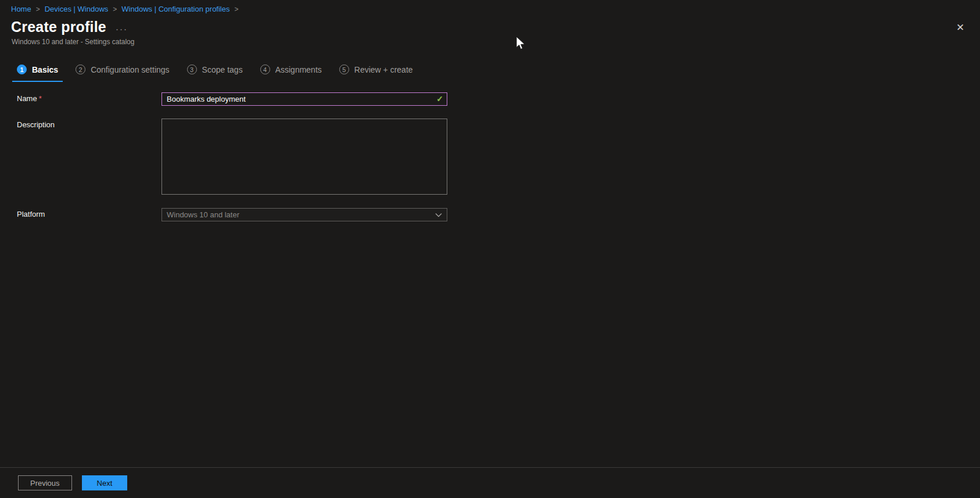 Image resolution: width=980 pixels, height=498 pixels. Describe the element at coordinates (496, 71) in the screenshot. I see `wizard-steps: 1 Basics 2 Configuration settings 3 Scop…` at that location.